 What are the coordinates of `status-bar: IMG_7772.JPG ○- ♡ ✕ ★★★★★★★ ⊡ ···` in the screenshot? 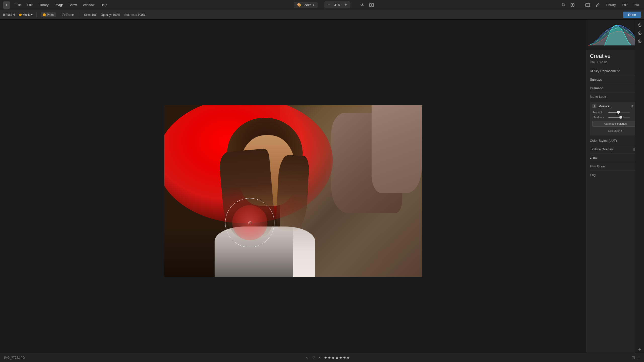 It's located at (322, 357).